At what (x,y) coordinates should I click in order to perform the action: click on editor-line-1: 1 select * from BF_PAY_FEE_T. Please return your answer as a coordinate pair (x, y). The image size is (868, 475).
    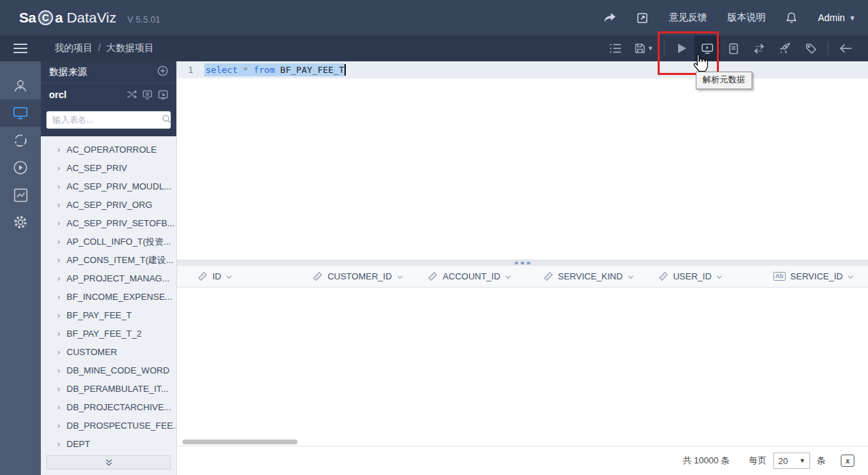
    Looking at the image, I should click on (523, 70).